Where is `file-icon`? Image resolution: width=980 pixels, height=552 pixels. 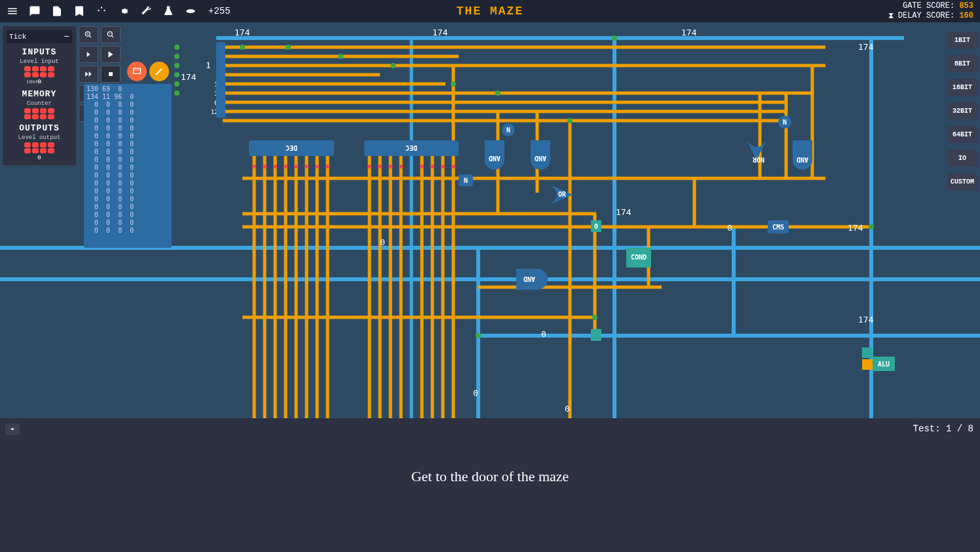 file-icon is located at coordinates (57, 11).